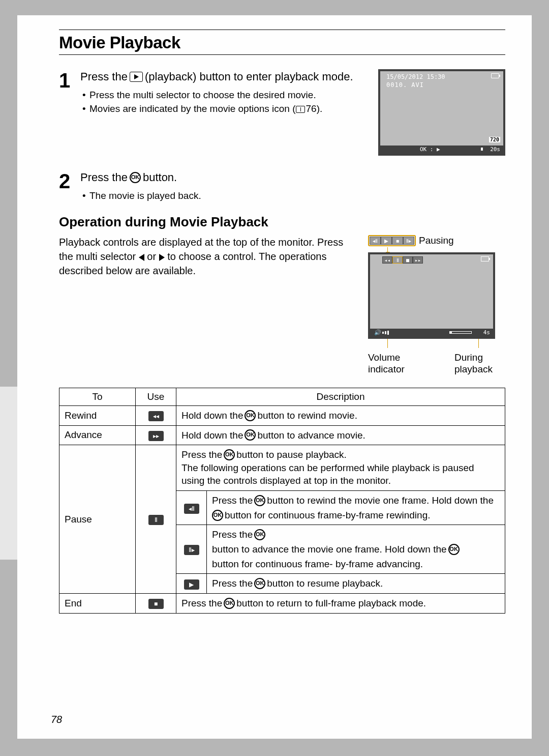 This screenshot has height=756, width=549. What do you see at coordinates (341, 435) in the screenshot?
I see `advance-description: Hold down the OK button to advance movie…` at bounding box center [341, 435].